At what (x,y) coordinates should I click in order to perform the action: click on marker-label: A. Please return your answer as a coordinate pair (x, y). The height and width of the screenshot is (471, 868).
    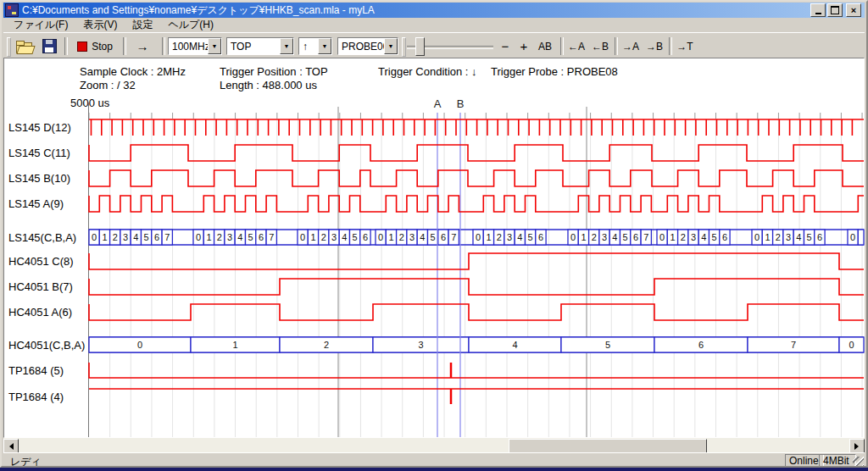
    Looking at the image, I should click on (437, 103).